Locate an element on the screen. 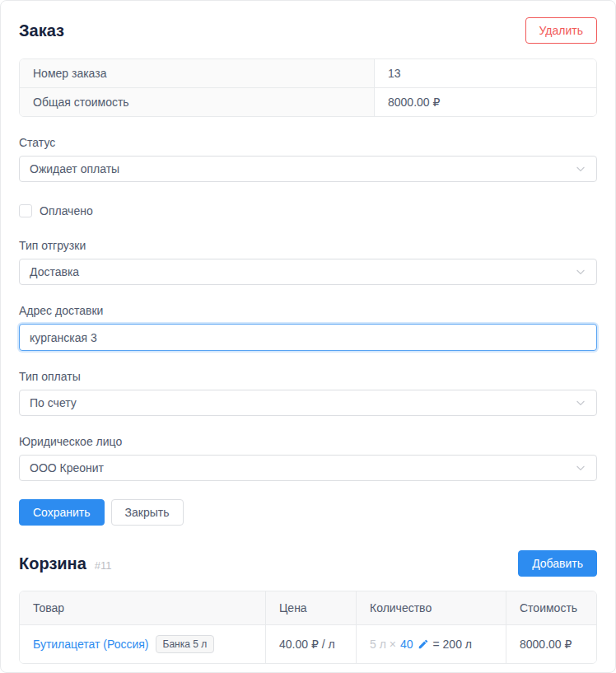  package-badge: Банка 5 л is located at coordinates (185, 644).